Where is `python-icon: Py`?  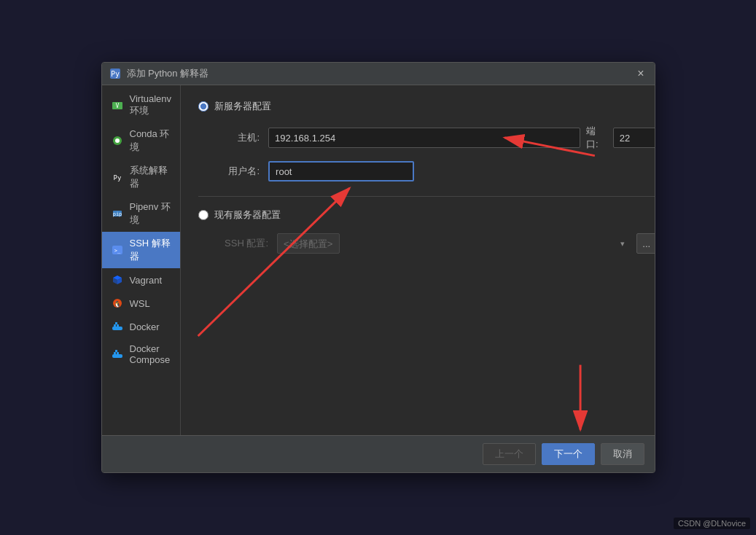
python-icon: Py is located at coordinates (117, 177).